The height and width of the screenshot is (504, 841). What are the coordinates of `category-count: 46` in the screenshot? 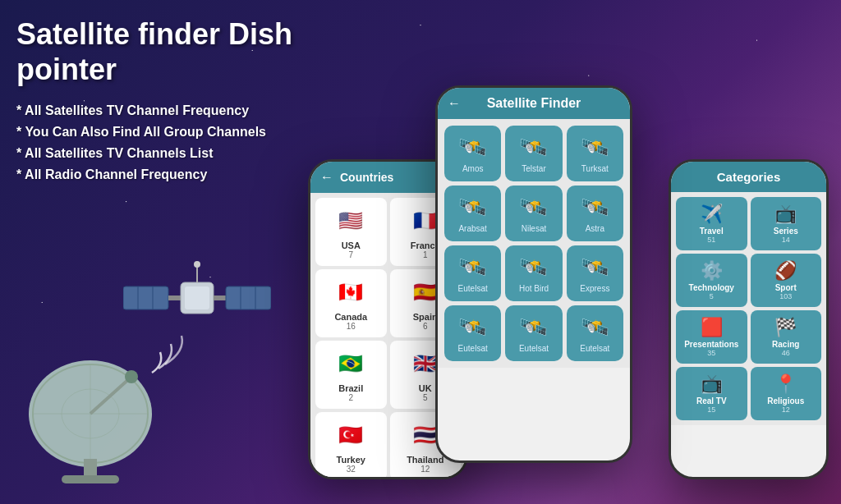 It's located at (786, 353).